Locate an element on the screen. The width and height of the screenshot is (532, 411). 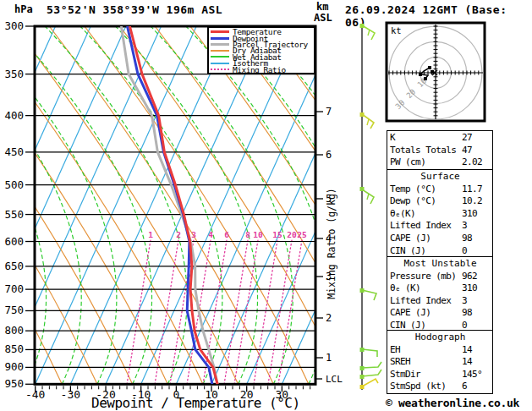
temp-tick-label: -40 is located at coordinates (36, 394).